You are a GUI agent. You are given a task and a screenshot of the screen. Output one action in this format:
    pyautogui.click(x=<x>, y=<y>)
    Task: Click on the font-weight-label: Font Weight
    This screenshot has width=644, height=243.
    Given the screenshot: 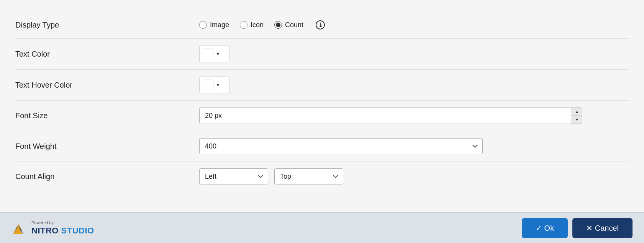 What is the action you would take?
    pyautogui.click(x=107, y=146)
    